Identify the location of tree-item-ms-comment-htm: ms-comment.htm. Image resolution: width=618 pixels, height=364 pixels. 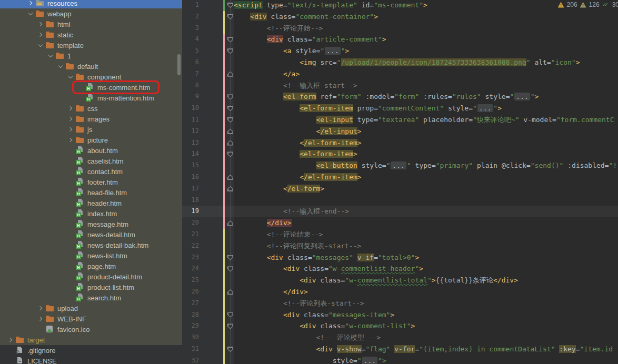
(91, 87).